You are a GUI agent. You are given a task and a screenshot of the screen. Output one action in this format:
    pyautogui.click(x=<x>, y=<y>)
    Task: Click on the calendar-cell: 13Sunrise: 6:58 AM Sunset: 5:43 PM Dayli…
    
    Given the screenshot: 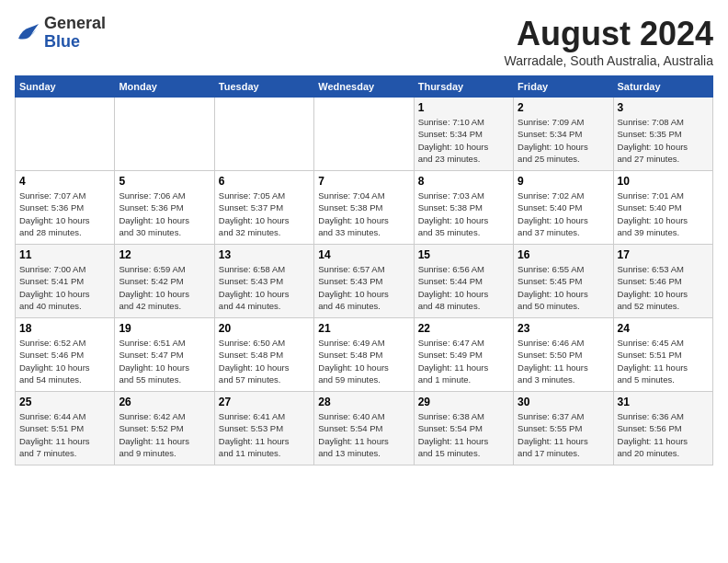 What is the action you would take?
    pyautogui.click(x=264, y=282)
    